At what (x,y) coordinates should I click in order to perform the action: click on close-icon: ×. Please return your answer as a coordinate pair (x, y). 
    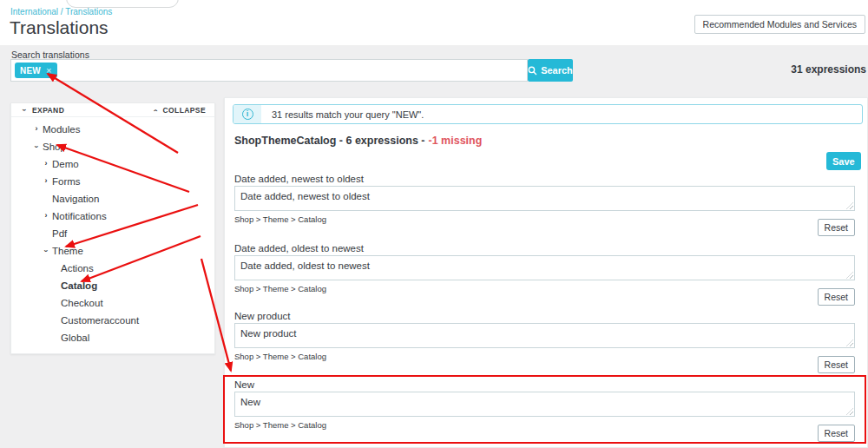
    Looking at the image, I should click on (49, 70).